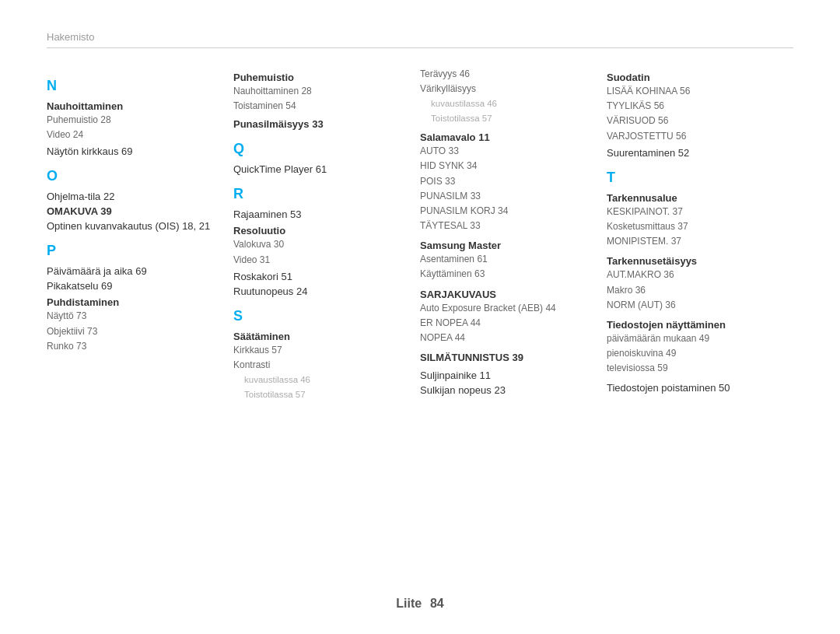 The image size is (840, 634). Describe the element at coordinates (692, 325) in the screenshot. I see `index-entry: Tiedostojen näyttäminen` at that location.